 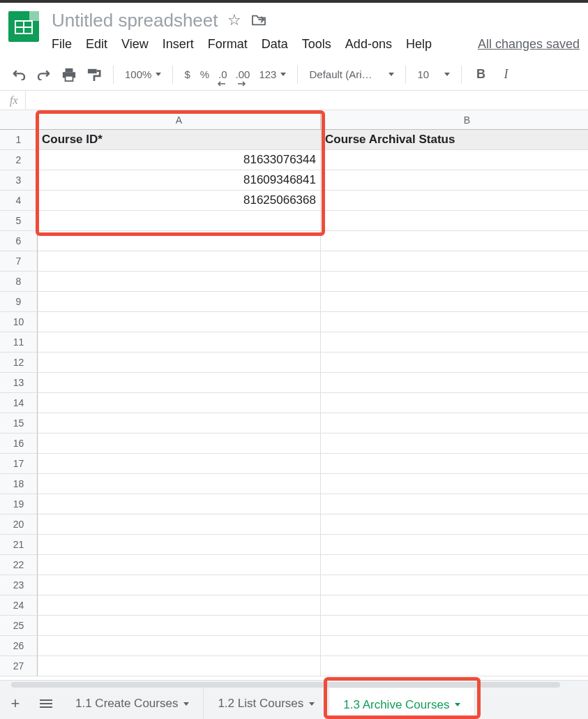 I want to click on menu-addons: Add-ons, so click(x=368, y=45).